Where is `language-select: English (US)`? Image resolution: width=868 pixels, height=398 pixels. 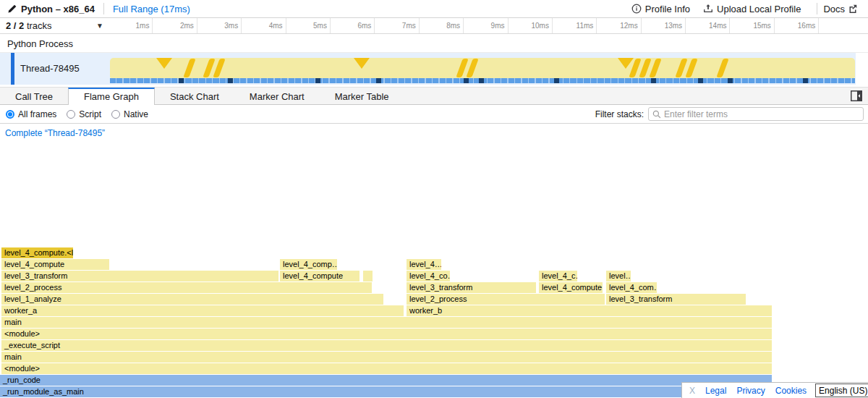 language-select: English (US) is located at coordinates (842, 391).